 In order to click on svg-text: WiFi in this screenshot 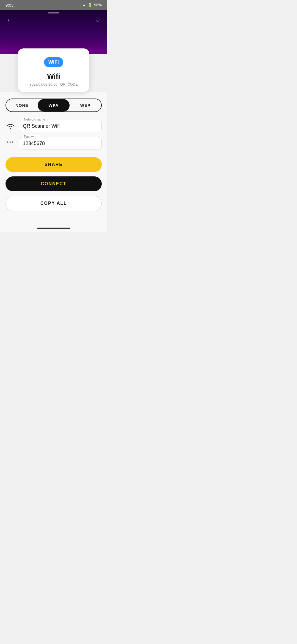, I will do `click(54, 62)`.